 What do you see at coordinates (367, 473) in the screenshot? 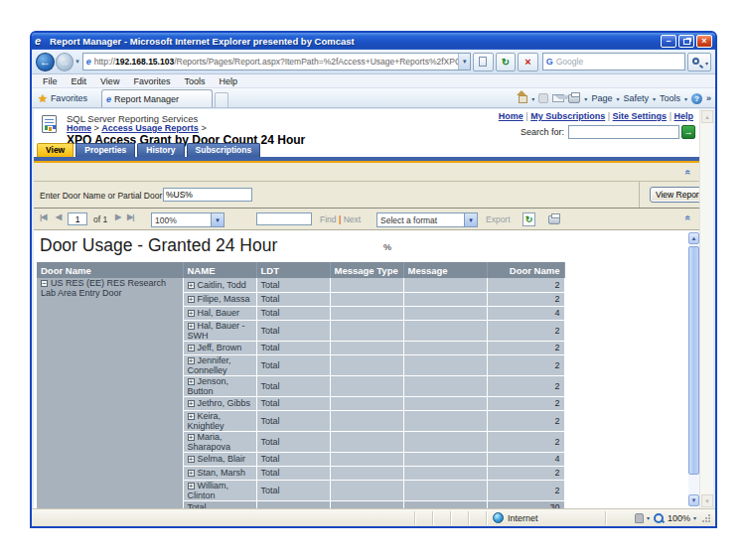
I see `message-type-cell` at bounding box center [367, 473].